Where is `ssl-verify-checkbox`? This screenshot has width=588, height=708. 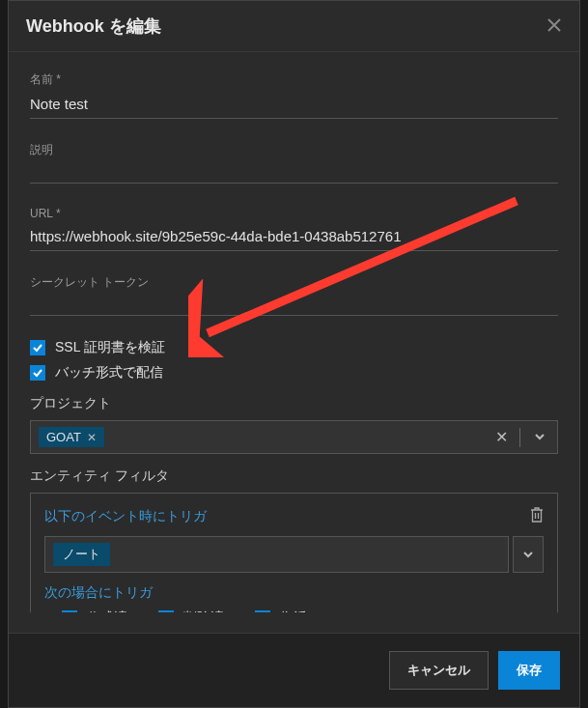
ssl-verify-checkbox is located at coordinates (38, 348).